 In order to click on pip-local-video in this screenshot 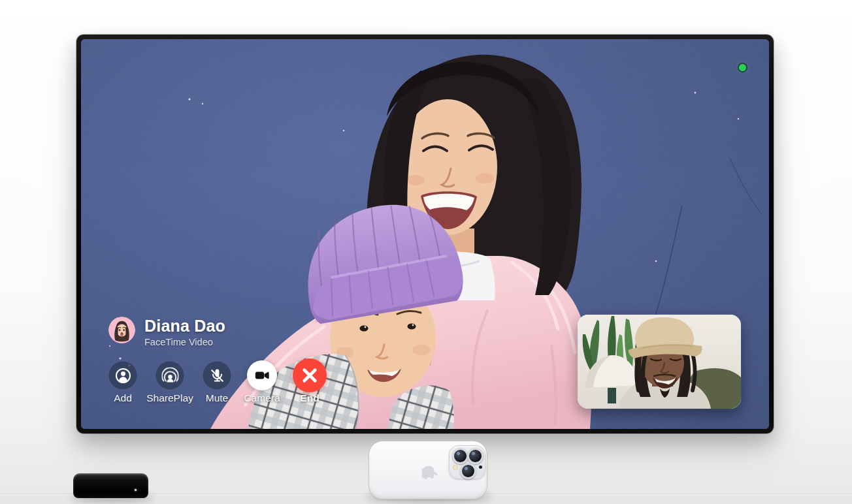, I will do `click(659, 362)`.